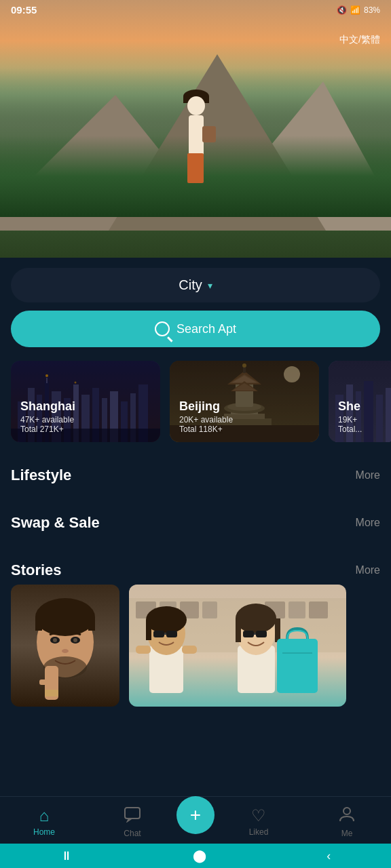 The image size is (391, 868). I want to click on status-time: 09:55, so click(24, 9).